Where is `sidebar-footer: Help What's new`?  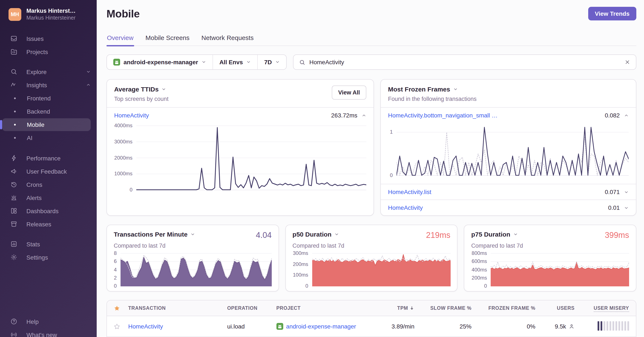
sidebar-footer: Help What's new is located at coordinates (48, 326).